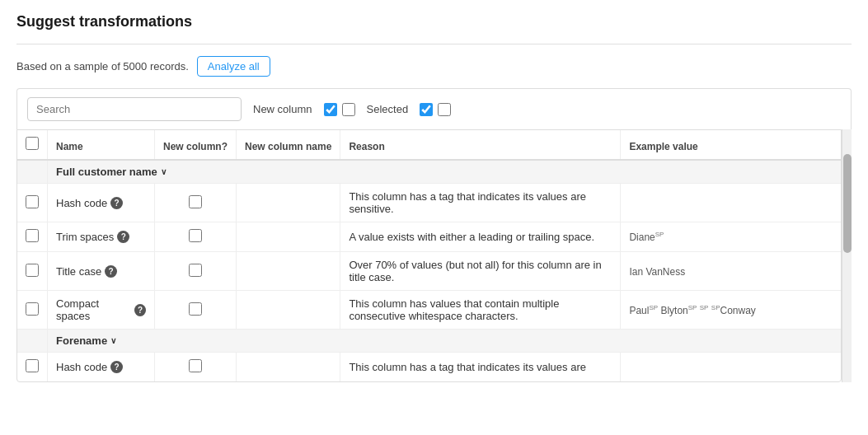 The width and height of the screenshot is (868, 435). I want to click on th-check, so click(33, 145).